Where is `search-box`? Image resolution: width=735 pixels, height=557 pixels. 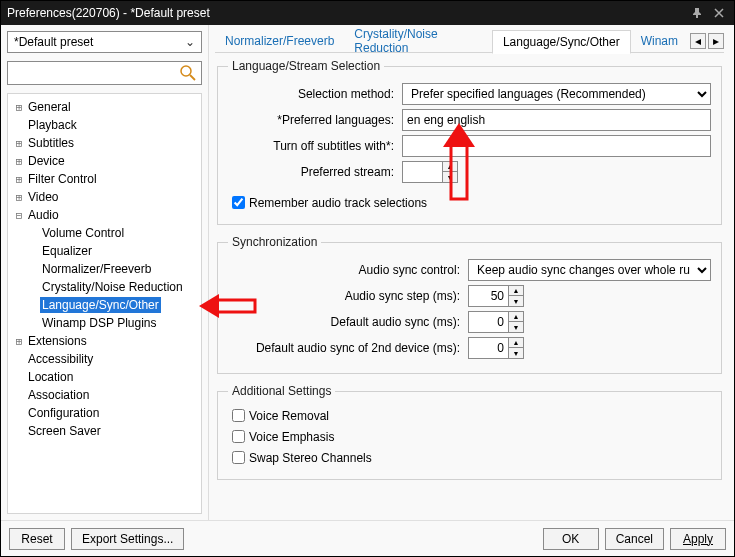 search-box is located at coordinates (104, 73).